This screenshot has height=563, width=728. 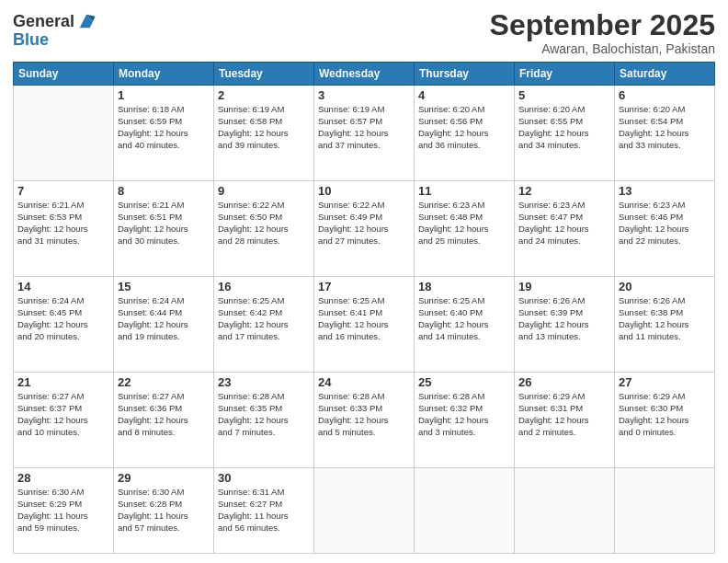 What do you see at coordinates (64, 420) in the screenshot?
I see `table-row: 21Sunrise: 6:27 AMSunset: 6:37 PMDayligh…` at bounding box center [64, 420].